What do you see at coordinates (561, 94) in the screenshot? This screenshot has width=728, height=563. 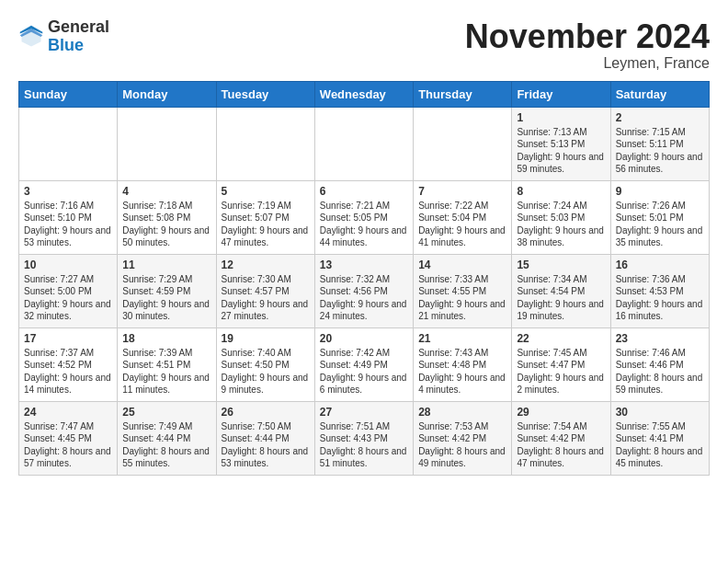 I see `header-friday: Friday` at bounding box center [561, 94].